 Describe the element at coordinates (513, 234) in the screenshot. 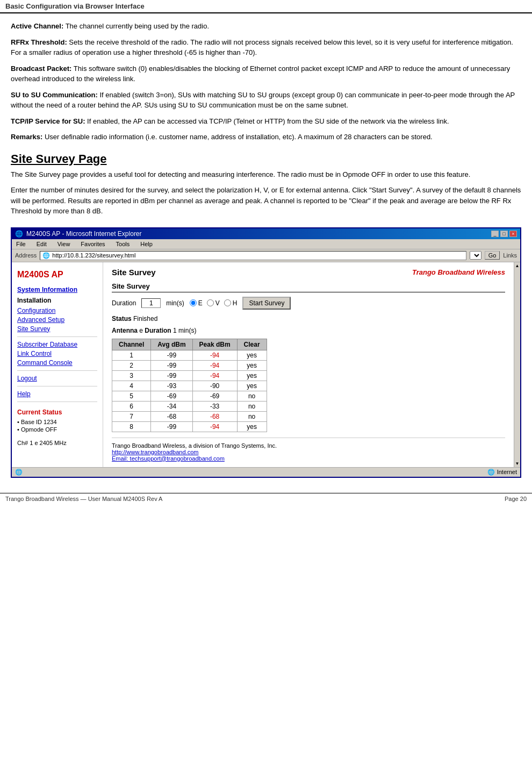

I see `close-button: ×` at that location.